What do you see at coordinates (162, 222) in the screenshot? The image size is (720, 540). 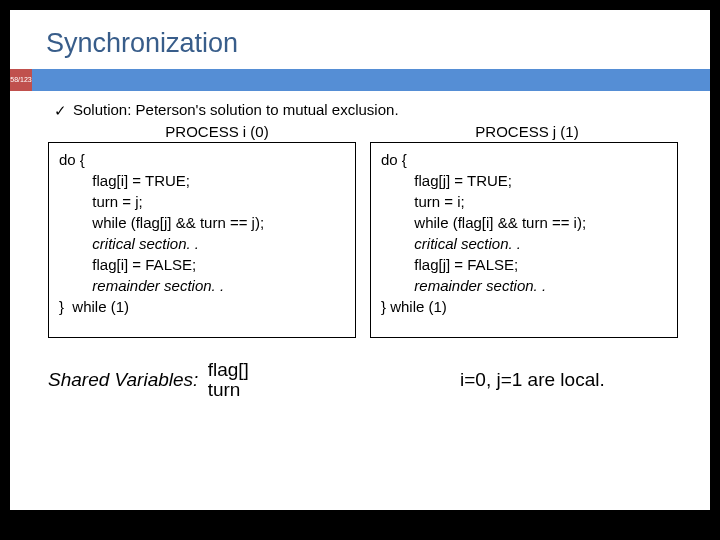 I see `code-line: while (flag[j] && turn == j);` at bounding box center [162, 222].